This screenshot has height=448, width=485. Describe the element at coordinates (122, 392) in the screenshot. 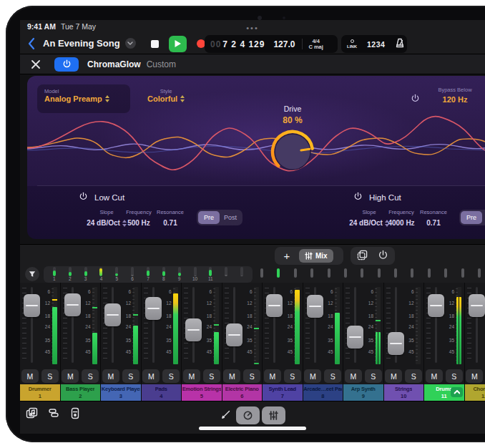

I see `track-label: Keyboard Player 3` at that location.